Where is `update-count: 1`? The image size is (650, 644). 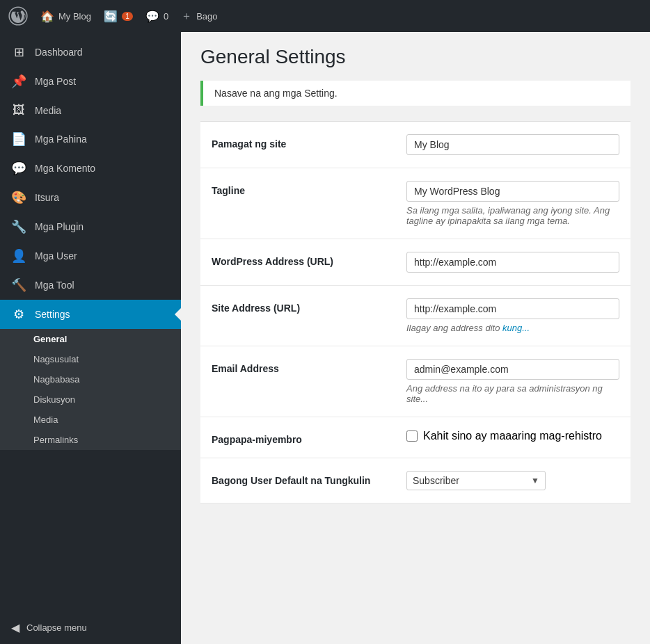 update-count: 1 is located at coordinates (127, 17).